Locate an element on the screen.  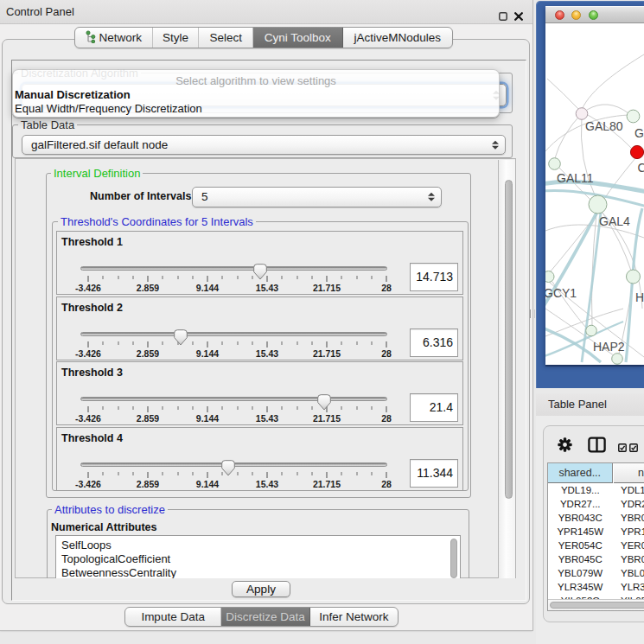
combo-arrows-icon is located at coordinates (431, 197).